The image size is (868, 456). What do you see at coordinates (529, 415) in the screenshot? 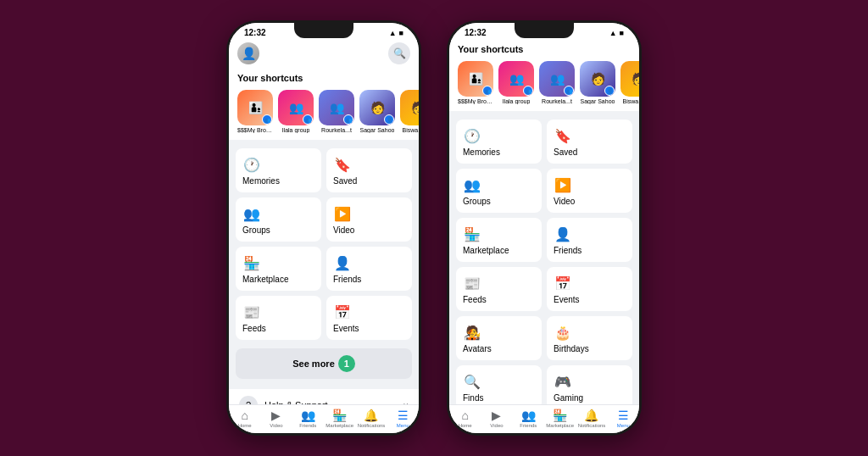
I see `friends2-nav-icon: 👥` at bounding box center [529, 415].